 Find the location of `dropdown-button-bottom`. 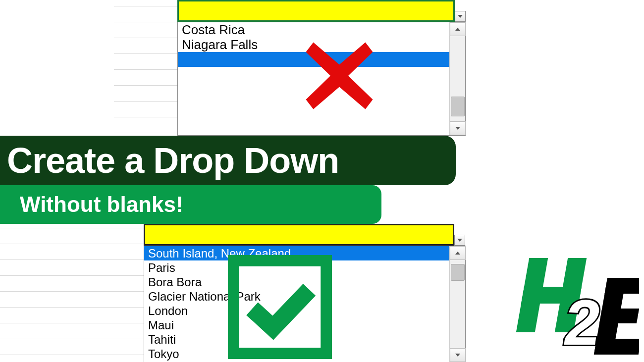

dropdown-button-bottom is located at coordinates (460, 240).